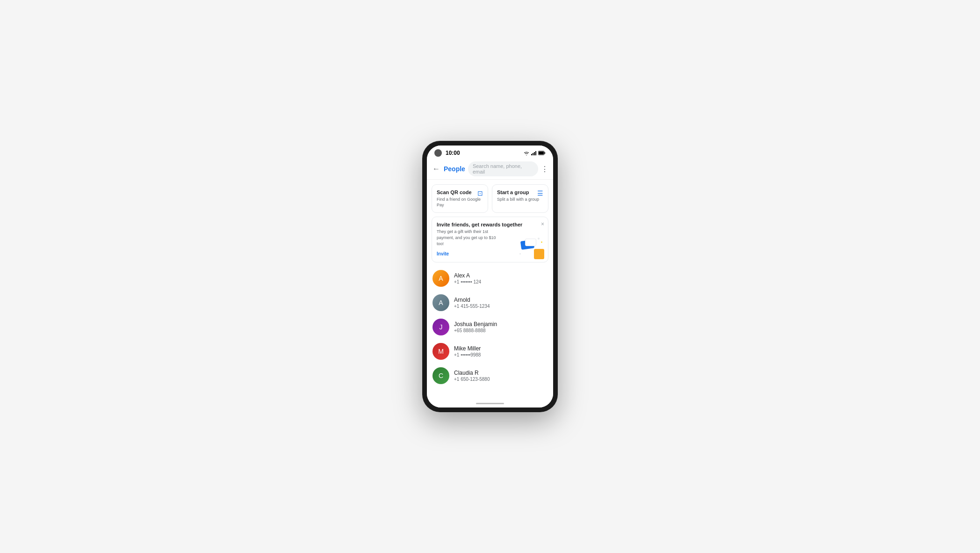 This screenshot has width=980, height=553. I want to click on wifi-icon, so click(526, 153).